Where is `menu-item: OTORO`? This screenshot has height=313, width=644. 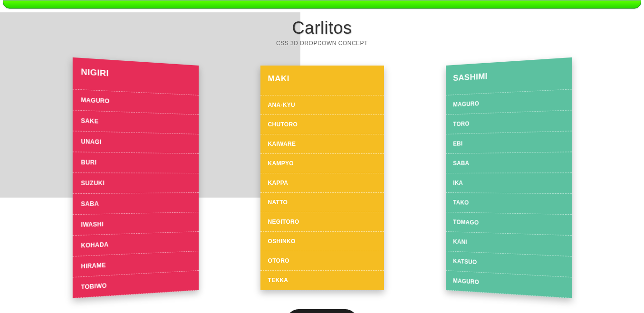
menu-item: OTORO is located at coordinates (322, 260).